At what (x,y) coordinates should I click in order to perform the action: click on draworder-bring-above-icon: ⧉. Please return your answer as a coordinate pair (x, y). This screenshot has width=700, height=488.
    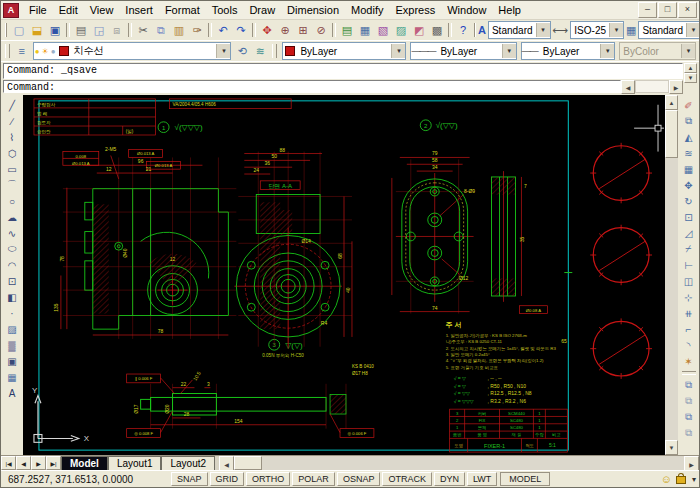
    Looking at the image, I should click on (689, 417).